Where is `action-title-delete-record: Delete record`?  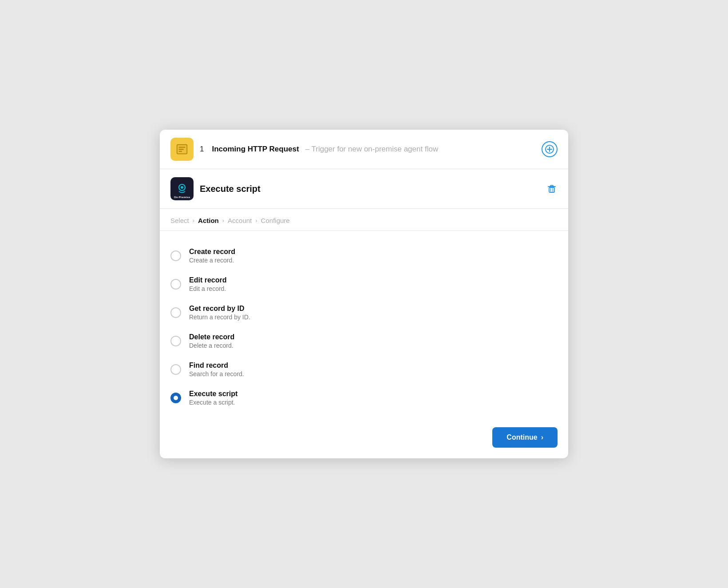 action-title-delete-record: Delete record is located at coordinates (212, 337).